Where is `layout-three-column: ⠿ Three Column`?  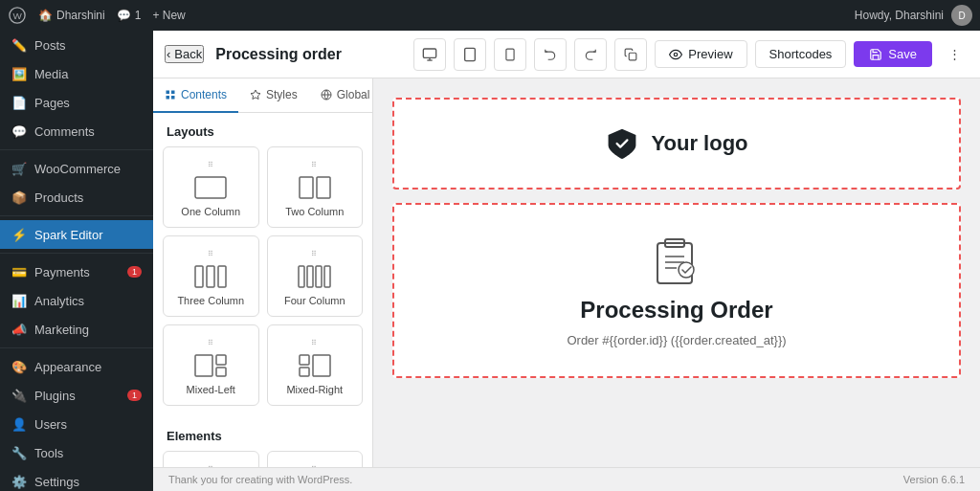
layout-three-column: ⠿ Three Column is located at coordinates (211, 276).